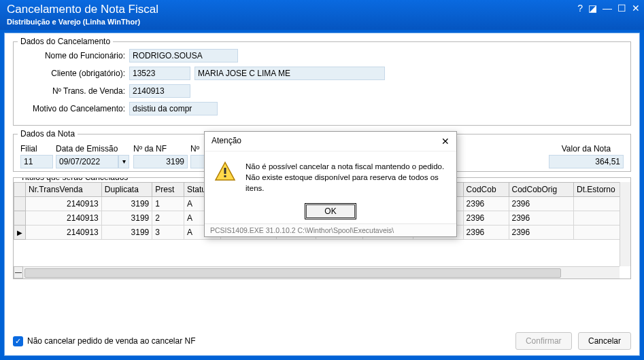 The height and width of the screenshot is (360, 644). I want to click on check-icon: ✓, so click(18, 341).